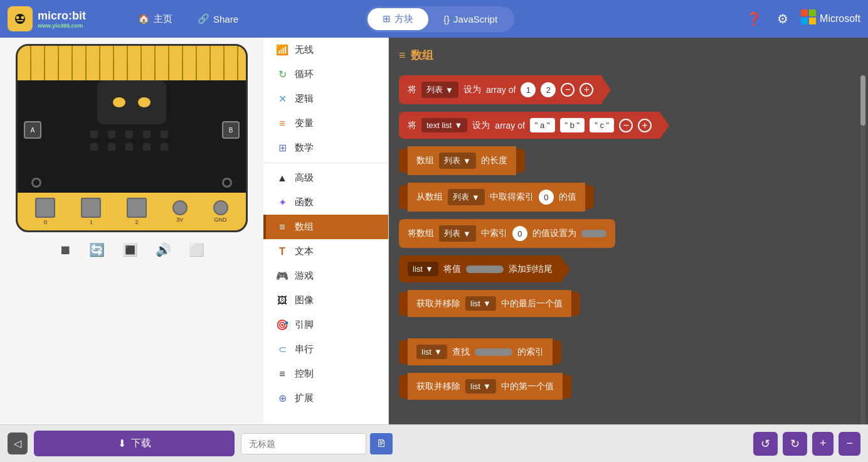  What do you see at coordinates (480, 387) in the screenshot?
I see `block-first-dropdown: list ▼` at bounding box center [480, 387].